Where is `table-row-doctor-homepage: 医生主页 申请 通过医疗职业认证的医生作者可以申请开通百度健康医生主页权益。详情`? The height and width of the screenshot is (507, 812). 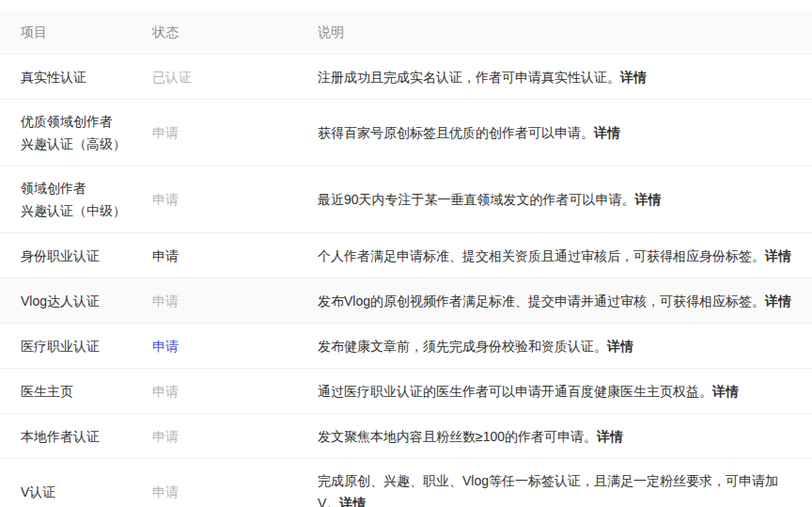 table-row-doctor-homepage: 医生主页 申请 通过医疗职业认证的医生作者可以申请开通百度健康医生主页权益。详情 is located at coordinates (406, 391).